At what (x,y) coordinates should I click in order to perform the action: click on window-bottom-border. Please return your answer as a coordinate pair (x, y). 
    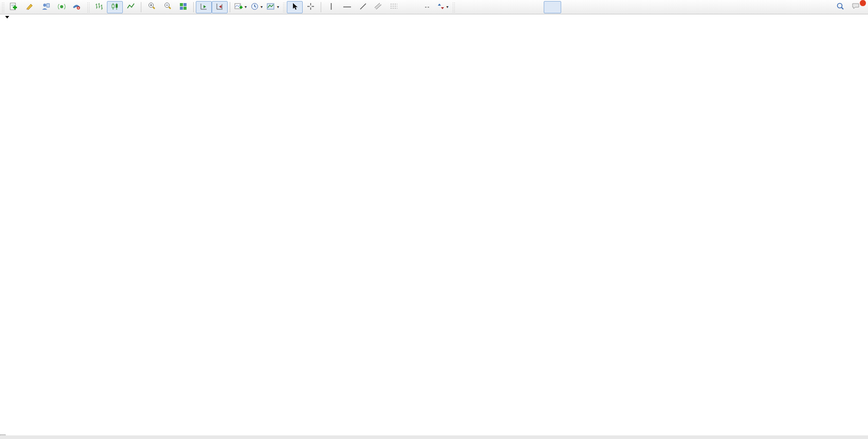
    Looking at the image, I should click on (434, 437).